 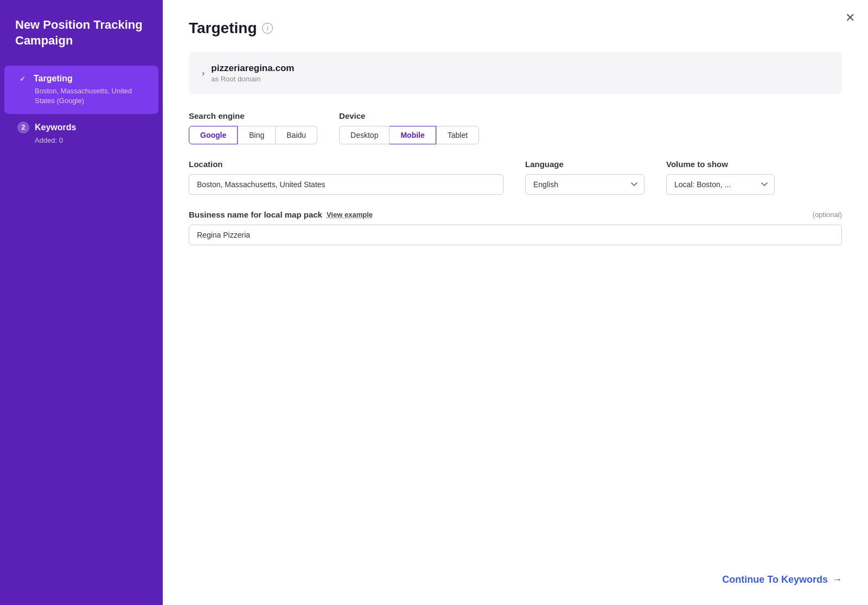 What do you see at coordinates (409, 135) in the screenshot?
I see `device-options: Desktop Mobile Tablet` at bounding box center [409, 135].